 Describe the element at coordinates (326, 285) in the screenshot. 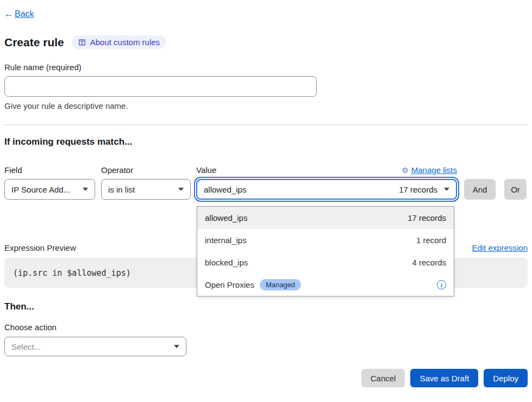

I see `list-item-open-proxies: Open Proxies Managed i` at that location.